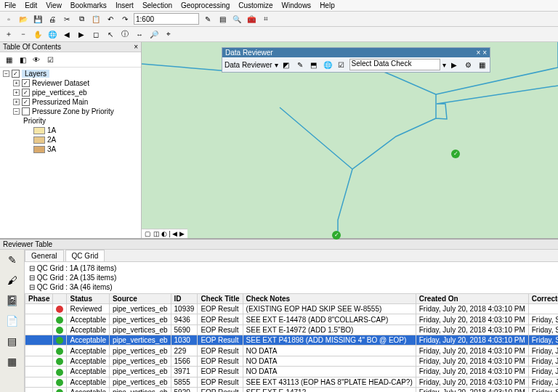 This screenshot has height=392, width=558. What do you see at coordinates (67, 19) in the screenshot?
I see `cut-icon: ✂` at bounding box center [67, 19].